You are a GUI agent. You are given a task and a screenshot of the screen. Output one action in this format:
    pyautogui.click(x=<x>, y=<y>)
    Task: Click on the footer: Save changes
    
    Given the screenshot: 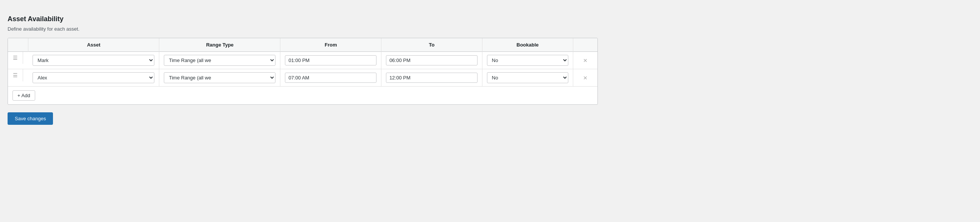 What is the action you would take?
    pyautogui.click(x=303, y=119)
    